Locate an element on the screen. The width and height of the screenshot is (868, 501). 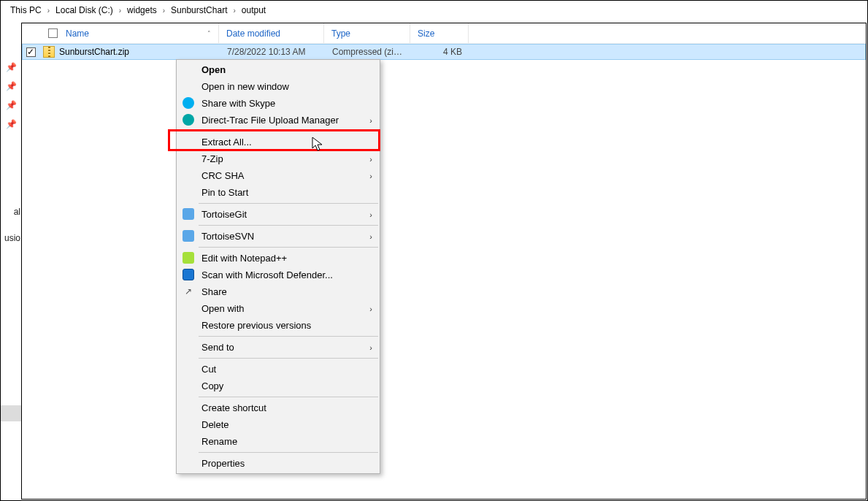
menu-item-label: Direct-Trac File Upload Manager is located at coordinates (285, 120).